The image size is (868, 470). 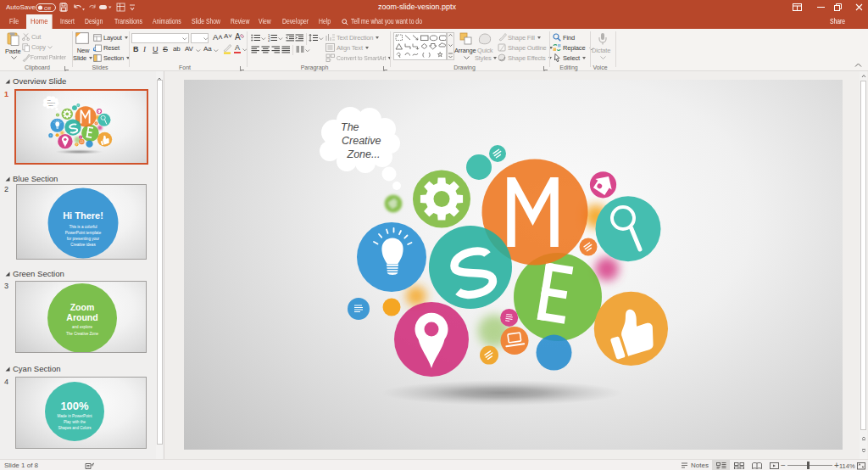 What do you see at coordinates (83, 227) in the screenshot?
I see `svg-text: This is a colorful` at bounding box center [83, 227].